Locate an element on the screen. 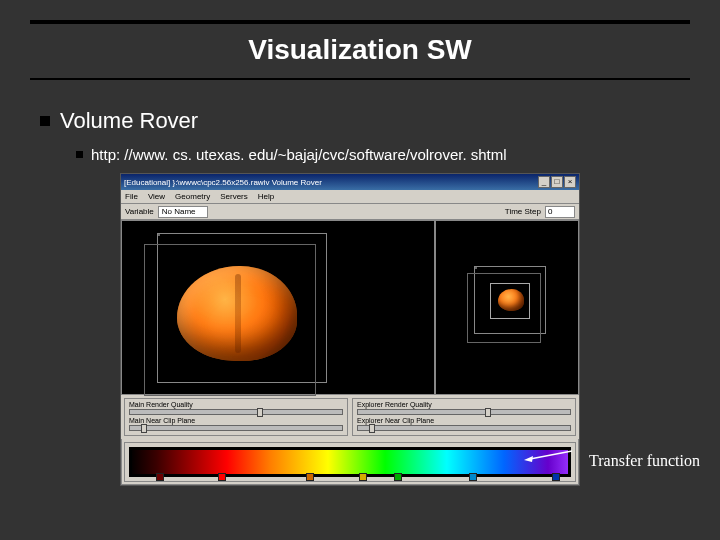 The height and width of the screenshot is (540, 720). explorer-viewport is located at coordinates (507, 308).